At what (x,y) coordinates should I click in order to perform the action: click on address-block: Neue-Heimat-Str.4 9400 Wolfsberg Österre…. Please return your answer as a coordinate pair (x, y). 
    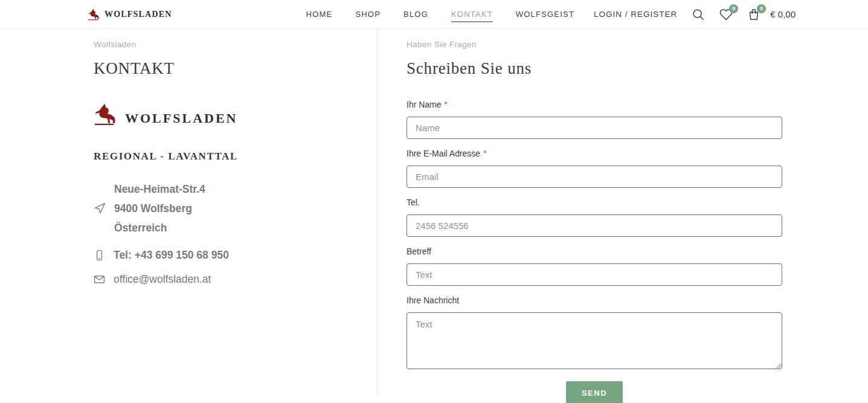
    Looking at the image, I should click on (223, 208).